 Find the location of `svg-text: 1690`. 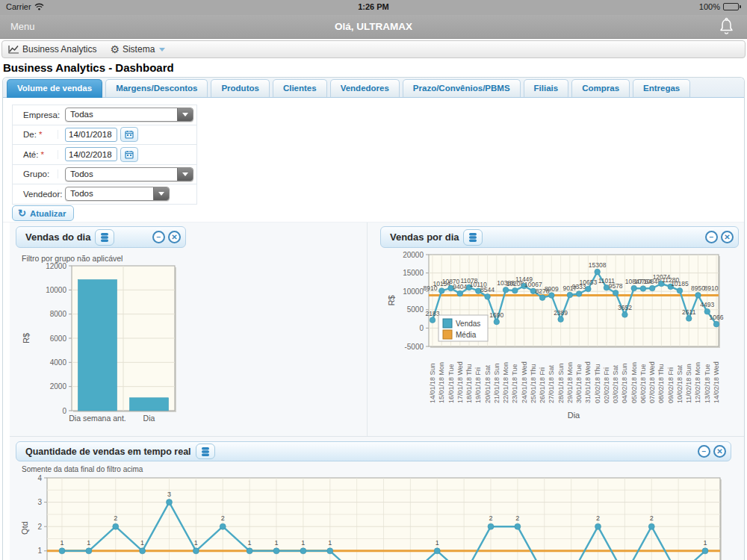

svg-text: 1690 is located at coordinates (496, 315).